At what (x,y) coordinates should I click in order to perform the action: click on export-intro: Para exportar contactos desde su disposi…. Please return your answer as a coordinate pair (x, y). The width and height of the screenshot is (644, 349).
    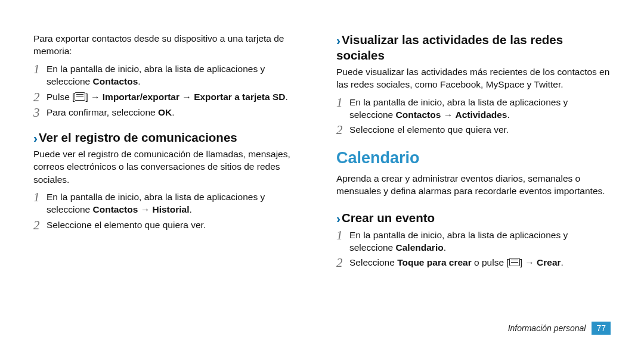
    Looking at the image, I should click on (171, 45).